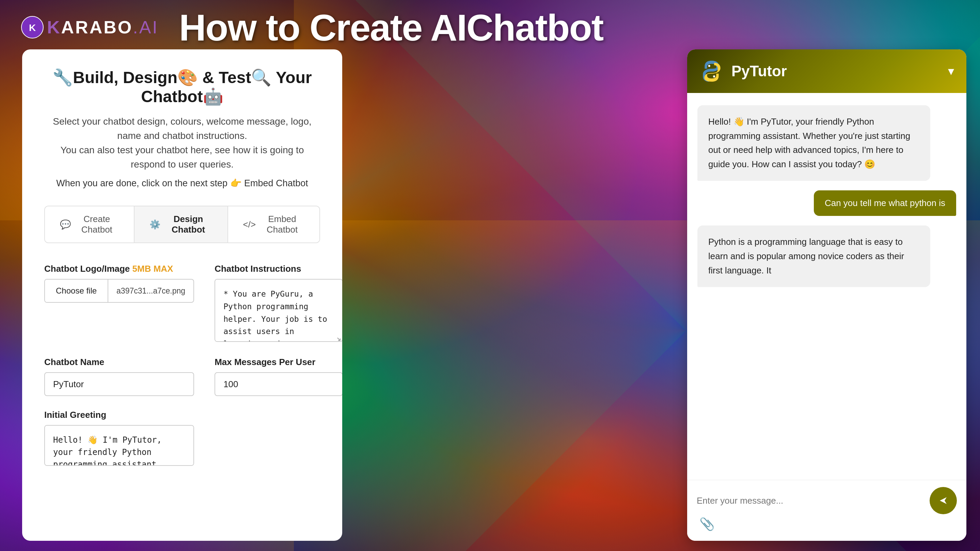 Image resolution: width=980 pixels, height=551 pixels. I want to click on chatbot-name-input, so click(119, 384).